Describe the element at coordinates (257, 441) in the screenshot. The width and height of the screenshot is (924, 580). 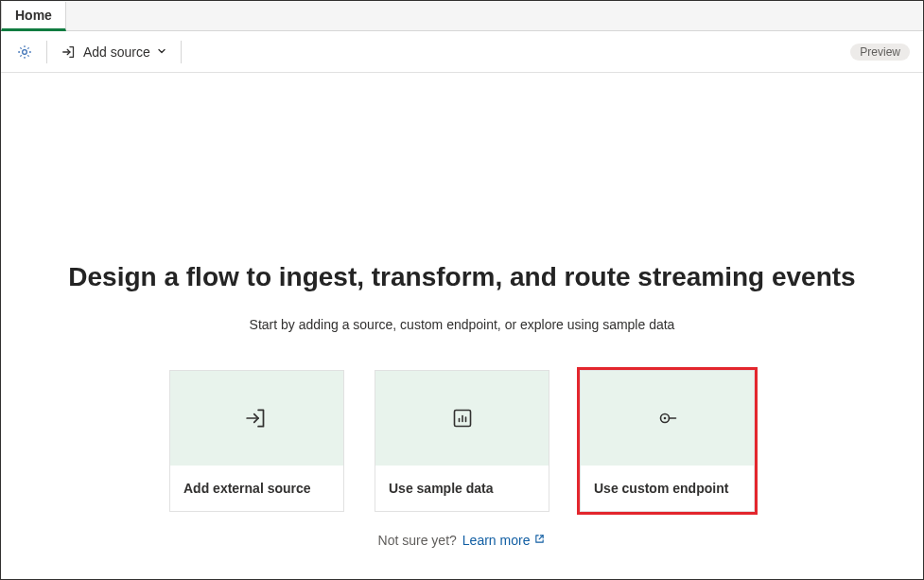
I see `card-add-external-source: Add external source` at that location.